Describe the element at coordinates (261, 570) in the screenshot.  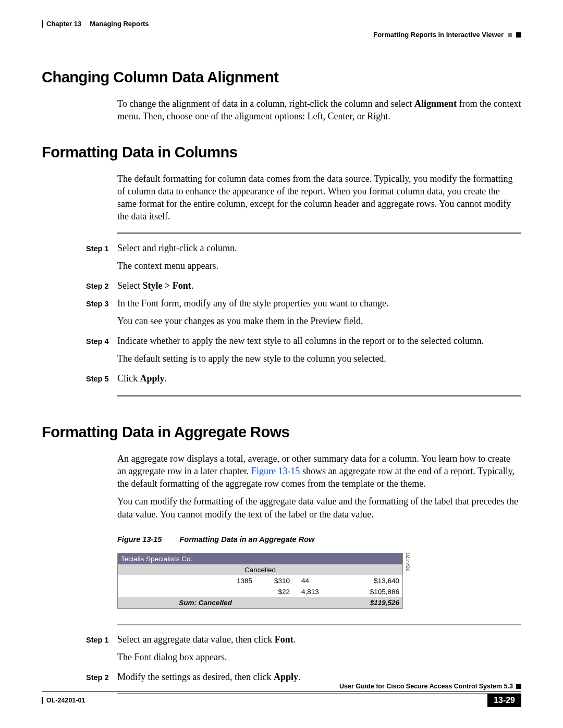
I see `category-header: Cancelled` at that location.